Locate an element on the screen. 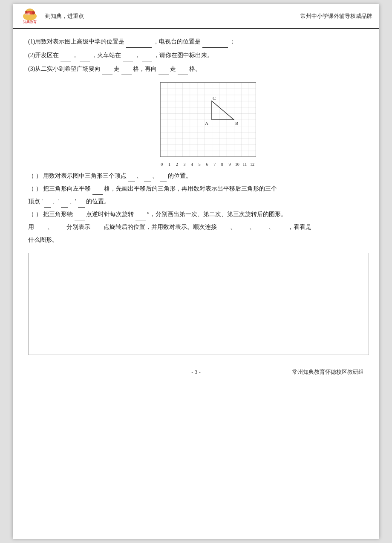 This screenshot has width=392, height=543. sub-question-2-line2: 顶点 ' 、' 、' 的位置。 is located at coordinates (199, 202).